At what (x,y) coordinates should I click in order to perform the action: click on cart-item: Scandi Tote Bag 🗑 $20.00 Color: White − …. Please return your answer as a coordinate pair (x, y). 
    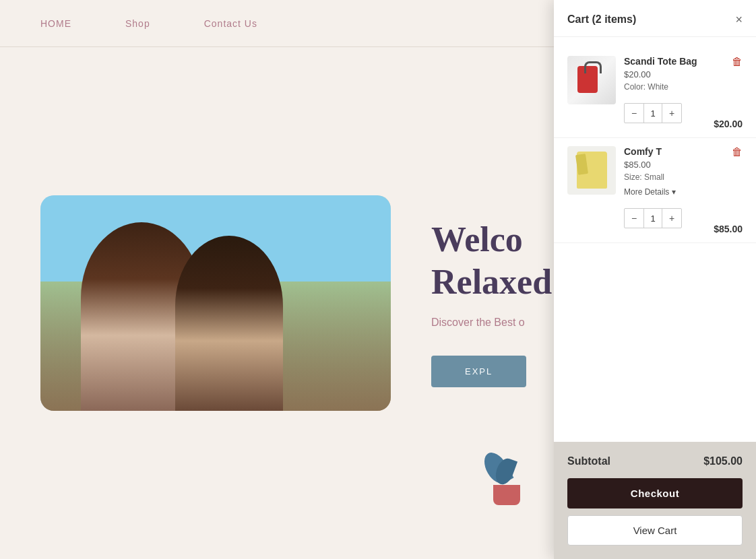
    Looking at the image, I should click on (655, 93).